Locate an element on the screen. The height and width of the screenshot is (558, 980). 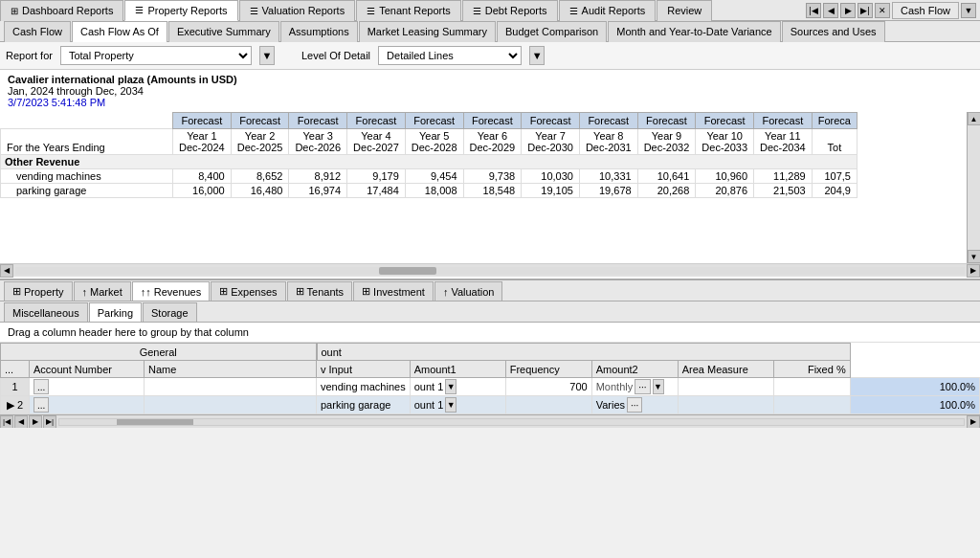
nav-last-btn: ▶| is located at coordinates (865, 11).